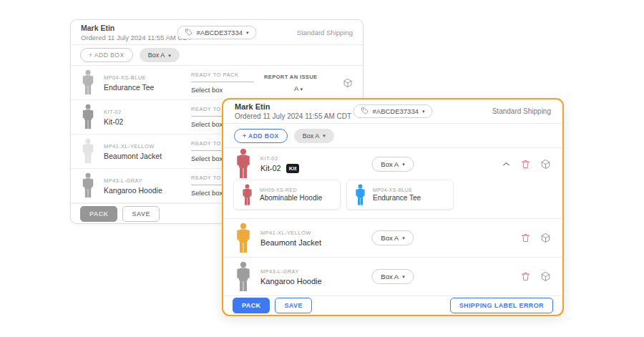 The image size is (644, 337). I want to click on item-sku: MP41-XL-YELLOW, so click(300, 233).